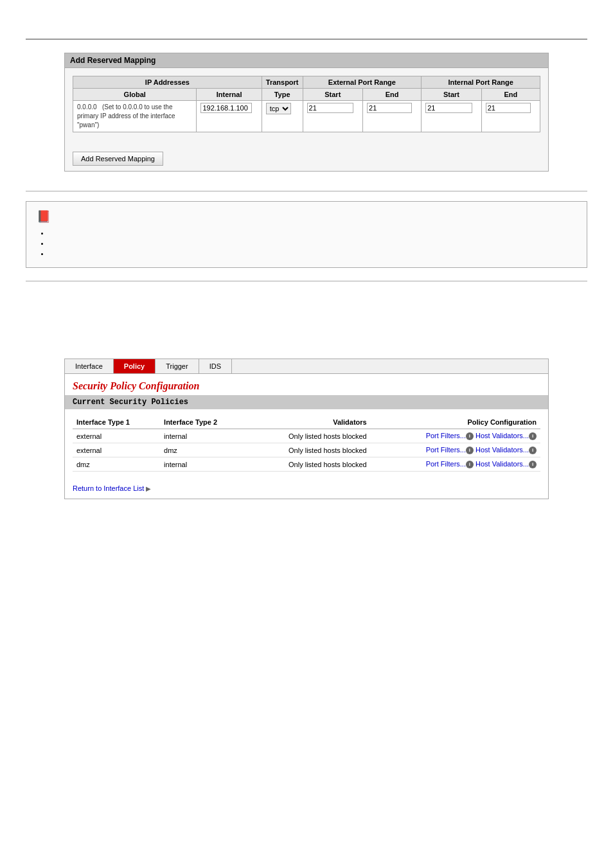 The height and width of the screenshot is (868, 613). Describe the element at coordinates (279, 109) in the screenshot. I see `transport-type-select: tcp` at that location.